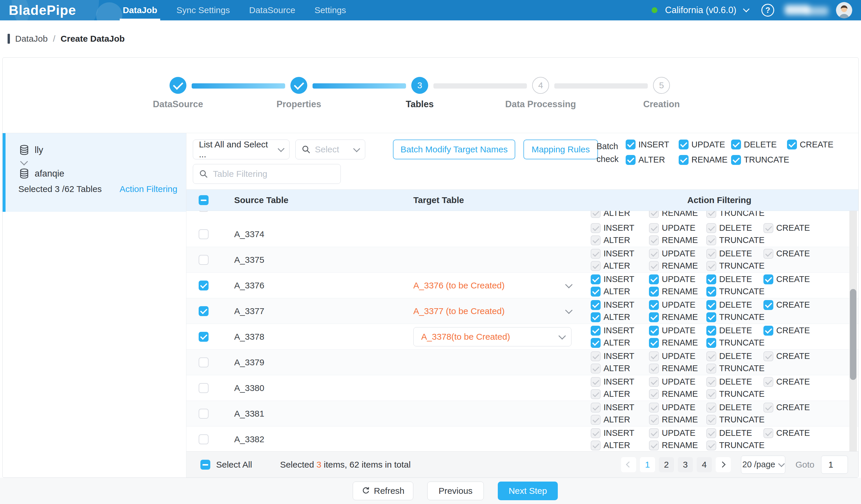  Describe the element at coordinates (266, 174) in the screenshot. I see `table-filter-input: Table Filtering` at that location.